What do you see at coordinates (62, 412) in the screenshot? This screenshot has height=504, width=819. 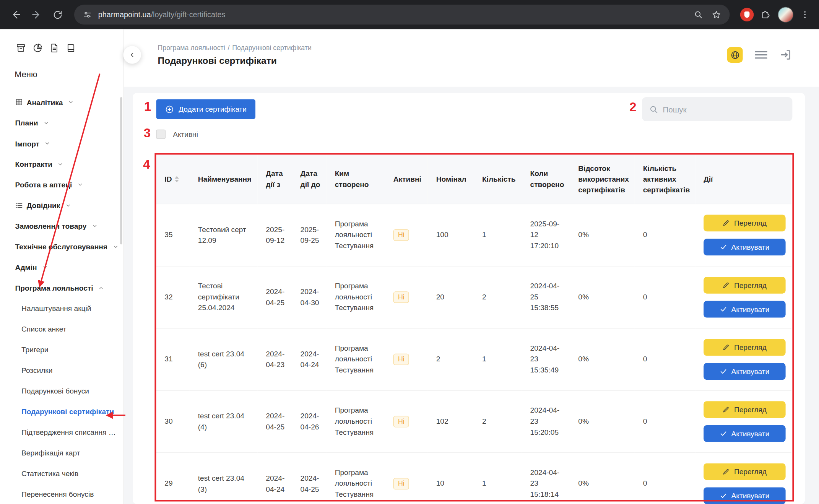 I see `sidebar-item-gift-certificates: Подарункові сертифікати` at bounding box center [62, 412].